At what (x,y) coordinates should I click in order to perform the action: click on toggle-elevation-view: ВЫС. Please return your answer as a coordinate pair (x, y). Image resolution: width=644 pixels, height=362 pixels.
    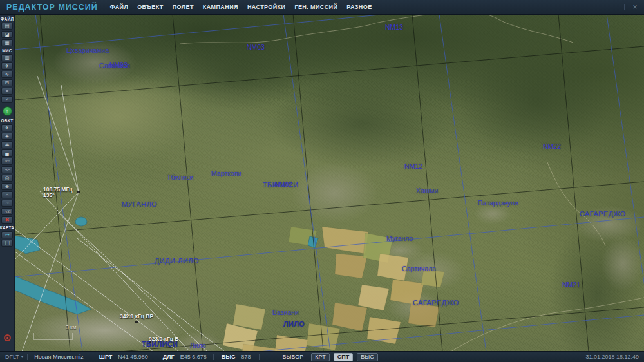
    Looking at the image, I should click on (367, 357).